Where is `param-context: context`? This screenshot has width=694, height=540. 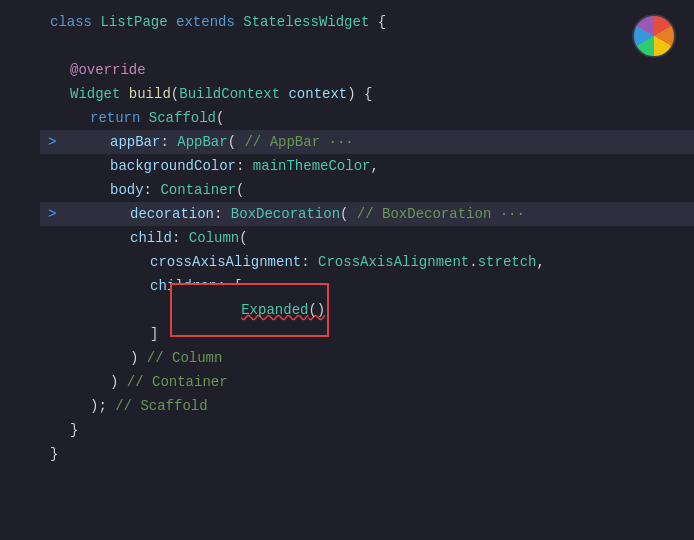 param-context: context is located at coordinates (318, 94).